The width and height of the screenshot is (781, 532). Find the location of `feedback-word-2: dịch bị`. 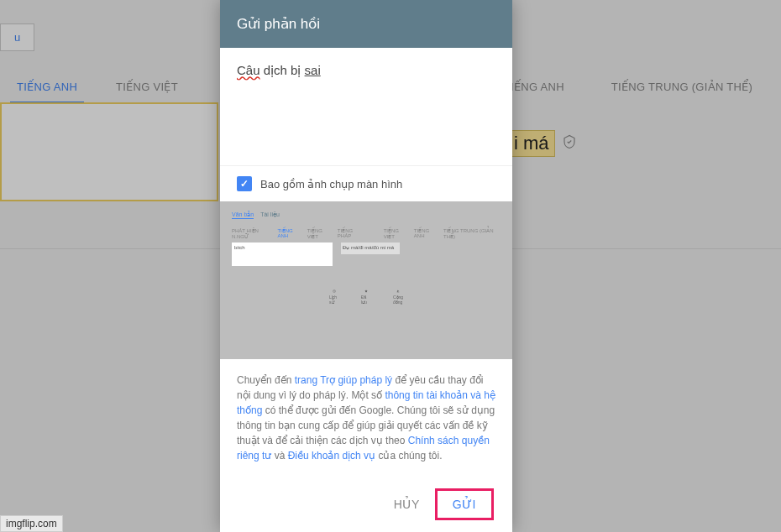

feedback-word-2: dịch bị is located at coordinates (282, 70).